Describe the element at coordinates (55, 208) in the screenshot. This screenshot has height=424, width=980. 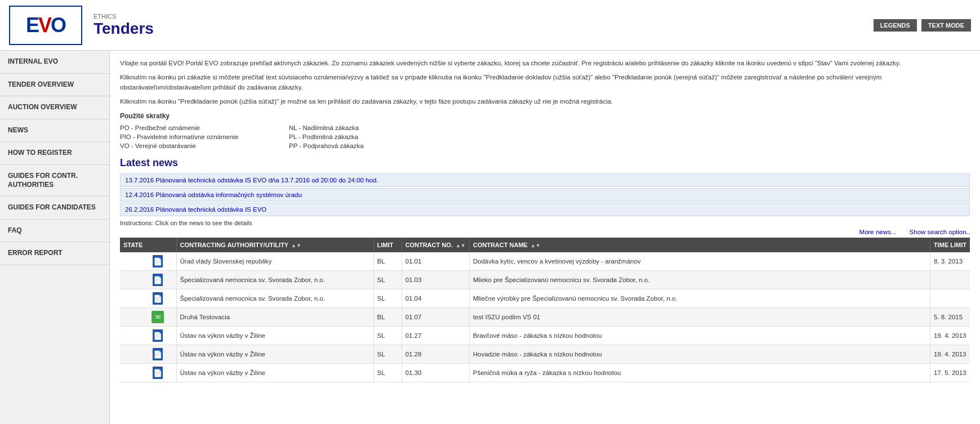
I see `sidebar-item-guides-candidates: GUIDES FOR CANDIDATES` at that location.